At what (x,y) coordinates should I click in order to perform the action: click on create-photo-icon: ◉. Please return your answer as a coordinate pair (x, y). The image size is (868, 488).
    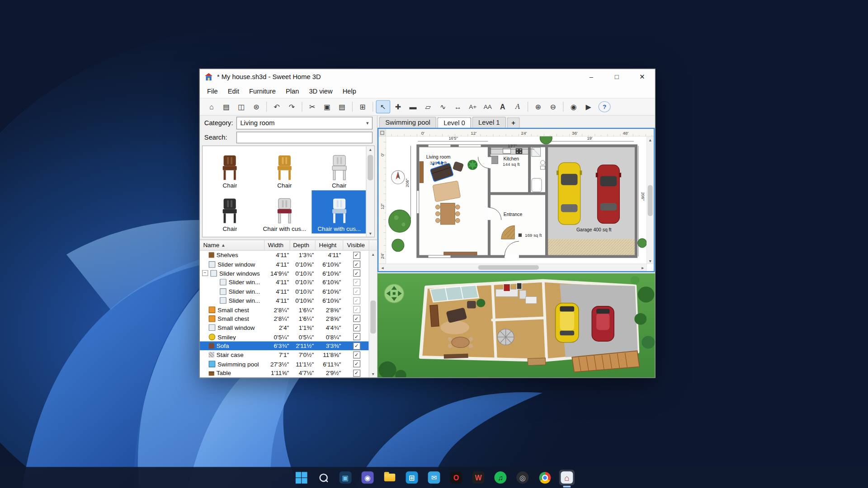
    Looking at the image, I should click on (574, 107).